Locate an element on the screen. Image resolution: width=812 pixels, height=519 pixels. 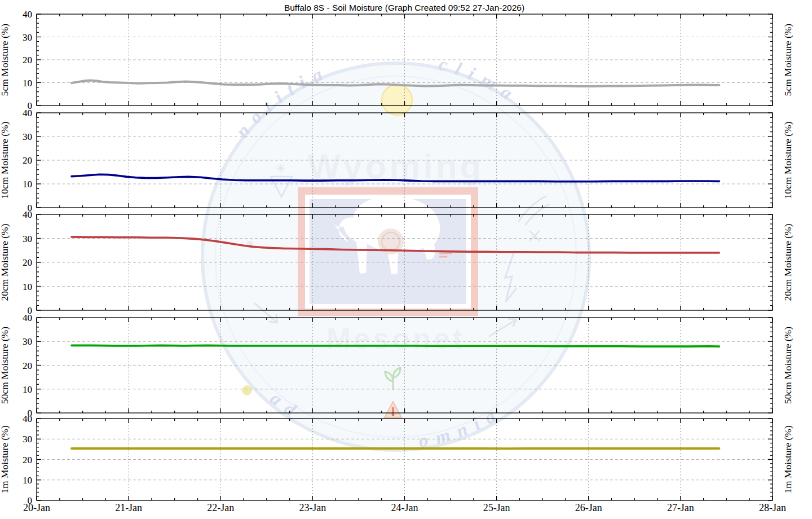
x-tick-label: 28-Jan is located at coordinates (773, 508).